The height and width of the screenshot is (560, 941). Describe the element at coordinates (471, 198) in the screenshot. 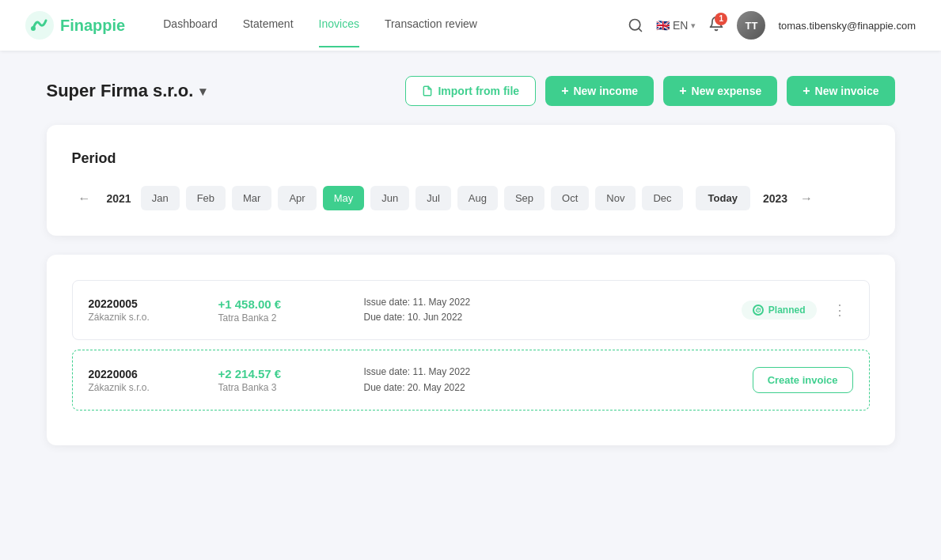

I see `period-nav: ← 2021 Jan Feb Mar Apr May Jun Jul Aug S…` at that location.